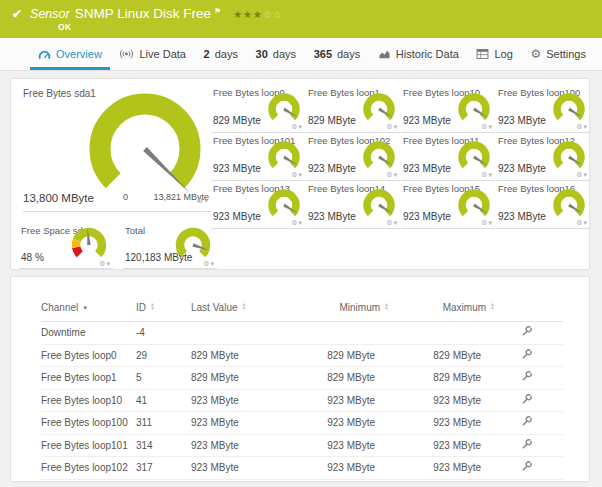  Describe the element at coordinates (302, 334) in the screenshot. I see `table-row-downtime: Downtime-4` at that location.